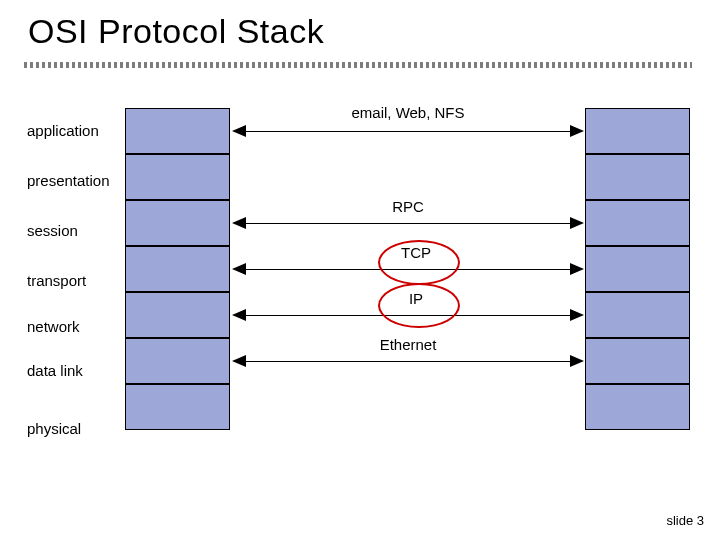 The image size is (720, 540). I want to click on layer-label-physical: physical, so click(54, 428).